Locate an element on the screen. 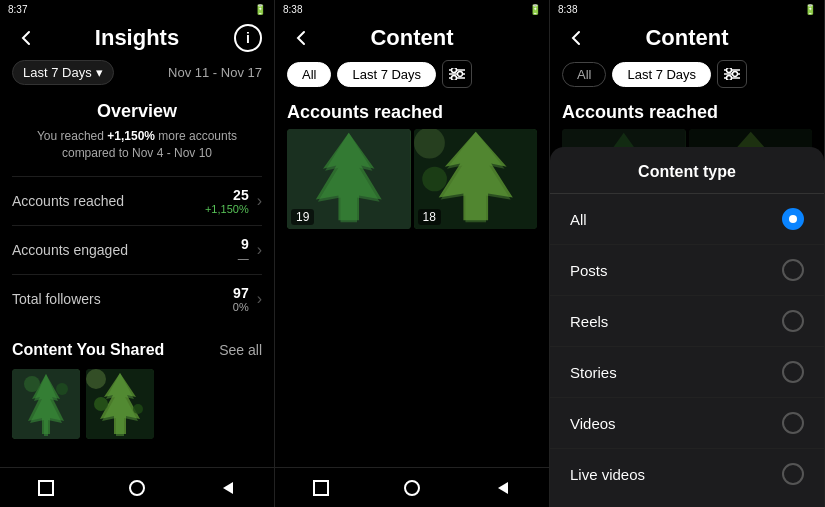 Image resolution: width=825 pixels, height=507 pixels. stat-value-group-2: 97 0% › is located at coordinates (248, 299).